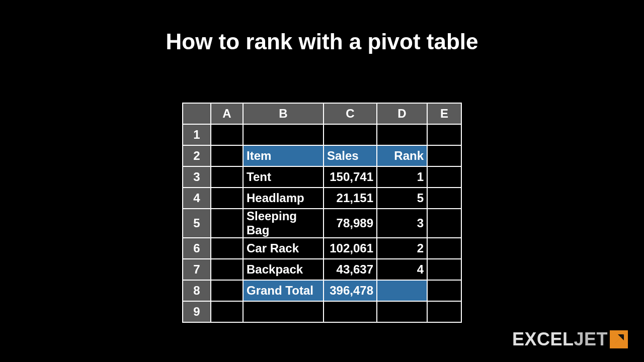 The width and height of the screenshot is (644, 362). Describe the element at coordinates (350, 223) in the screenshot. I see `cell-sales: 78,989` at that location.